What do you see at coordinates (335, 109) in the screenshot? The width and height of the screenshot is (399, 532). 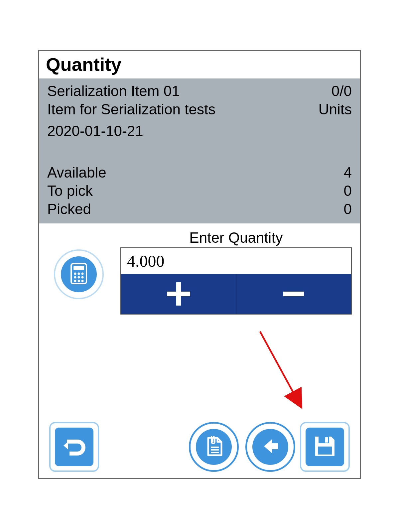 I see `item-uom: Units` at bounding box center [335, 109].